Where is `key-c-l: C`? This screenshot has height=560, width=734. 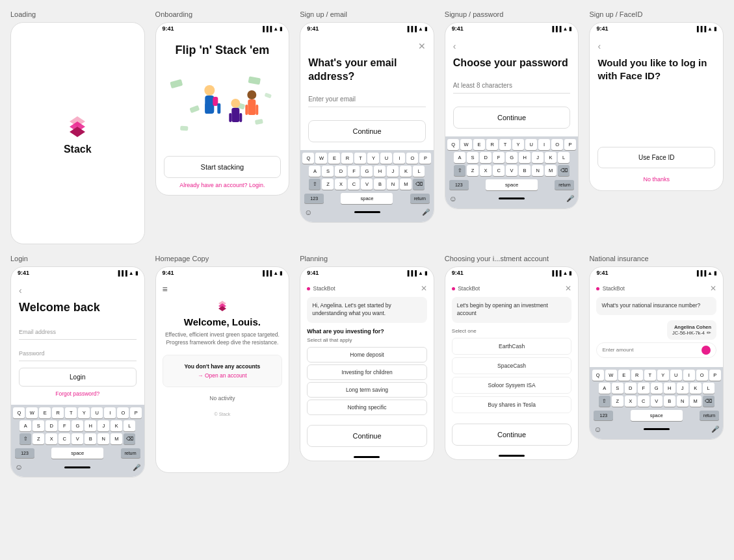
key-c-l: C is located at coordinates (64, 439).